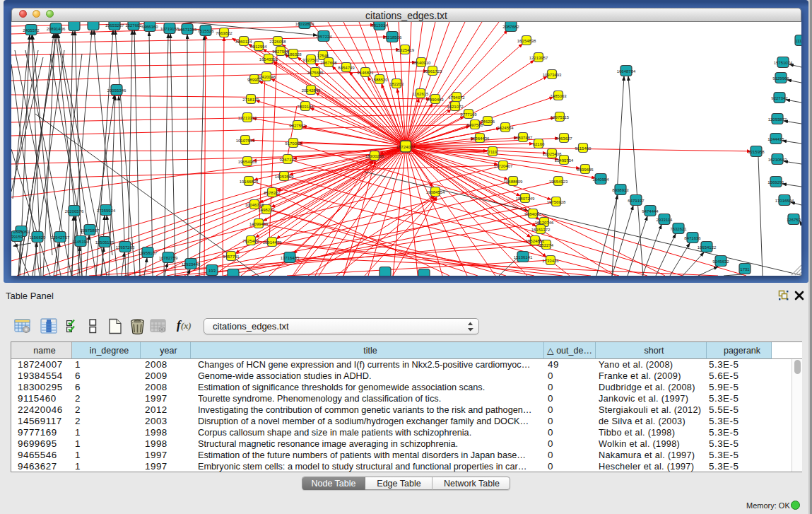  What do you see at coordinates (421, 94) in the screenshot?
I see `svg-text: 1162615` at bounding box center [421, 94].